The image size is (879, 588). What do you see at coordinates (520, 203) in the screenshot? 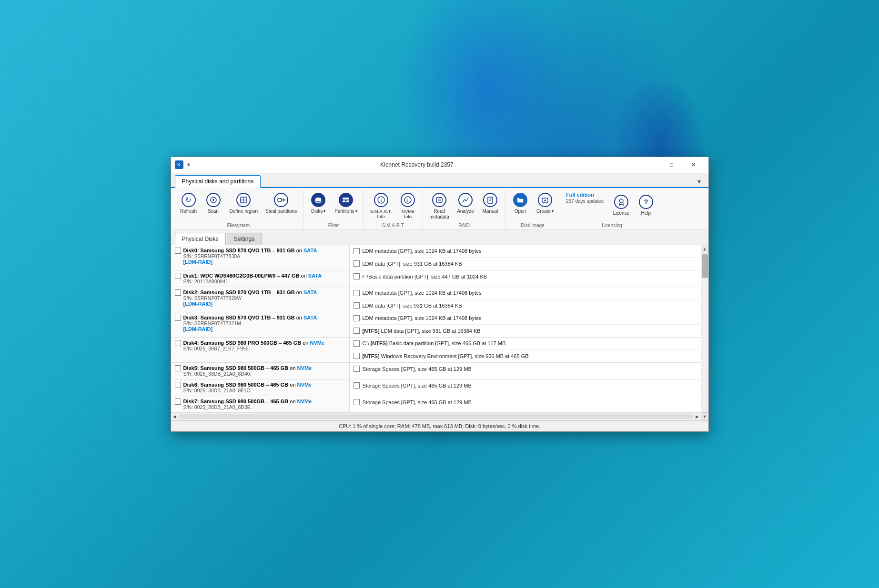
I see `open-button: Open` at bounding box center [520, 203].